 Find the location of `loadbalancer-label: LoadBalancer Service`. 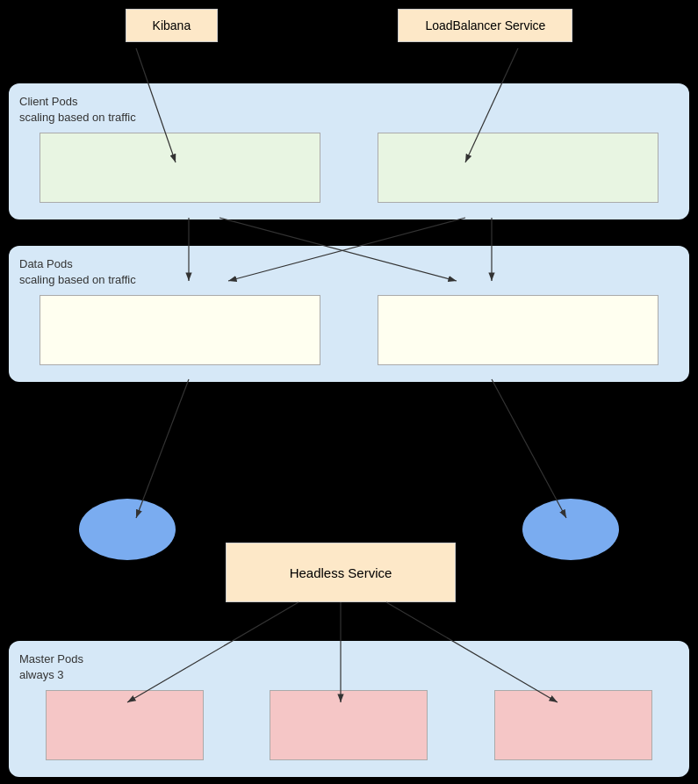

loadbalancer-label: LoadBalancer Service is located at coordinates (485, 25).